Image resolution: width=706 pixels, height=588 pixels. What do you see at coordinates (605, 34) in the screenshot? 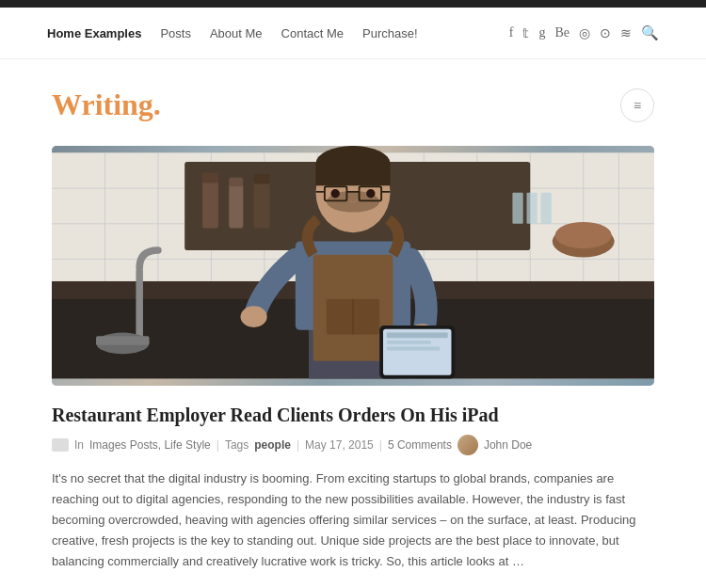
I see `instagram-icon: ⊙` at bounding box center [605, 34].